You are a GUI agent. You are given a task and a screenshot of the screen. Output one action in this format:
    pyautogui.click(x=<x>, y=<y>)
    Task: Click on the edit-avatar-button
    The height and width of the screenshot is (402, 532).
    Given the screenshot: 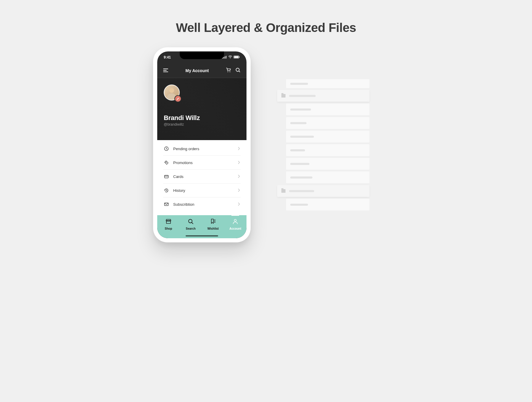 What is the action you would take?
    pyautogui.click(x=178, y=99)
    